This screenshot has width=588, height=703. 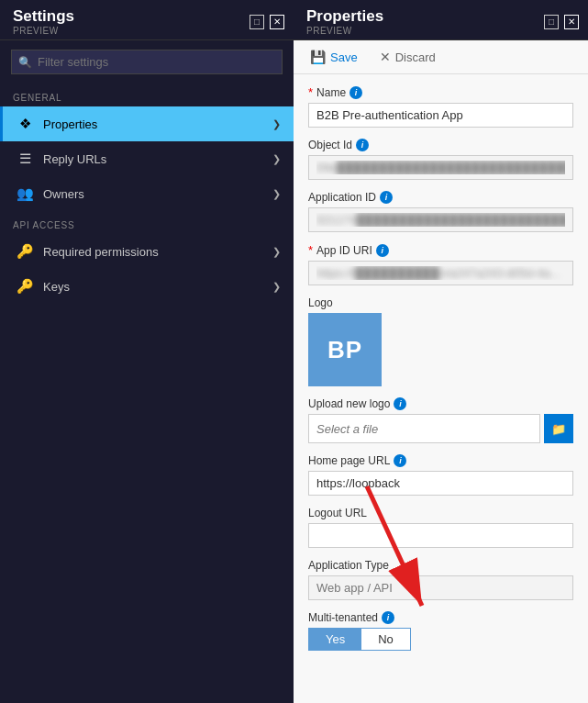 I want to click on app-id-uri-input, so click(x=440, y=273).